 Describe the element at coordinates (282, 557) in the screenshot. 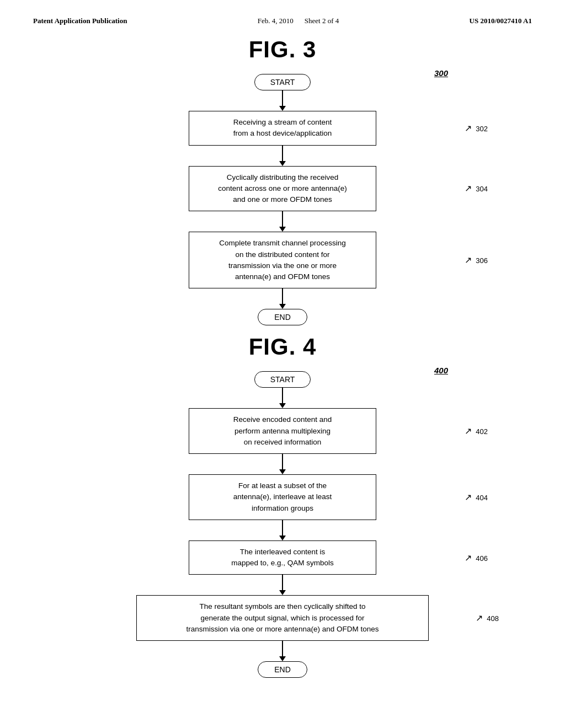

I see `fig4-step406-text: The interleaved content ismapped to, e.g…` at that location.